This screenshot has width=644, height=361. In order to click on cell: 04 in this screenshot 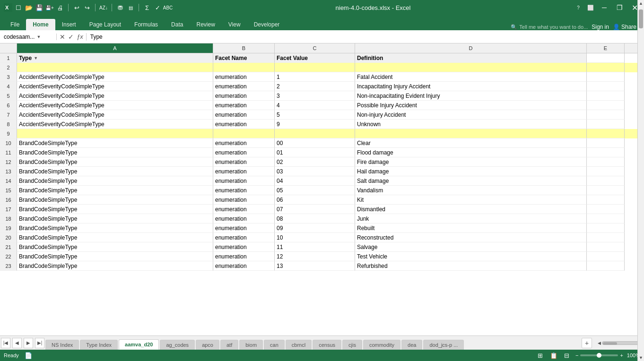, I will do `click(315, 181)`.